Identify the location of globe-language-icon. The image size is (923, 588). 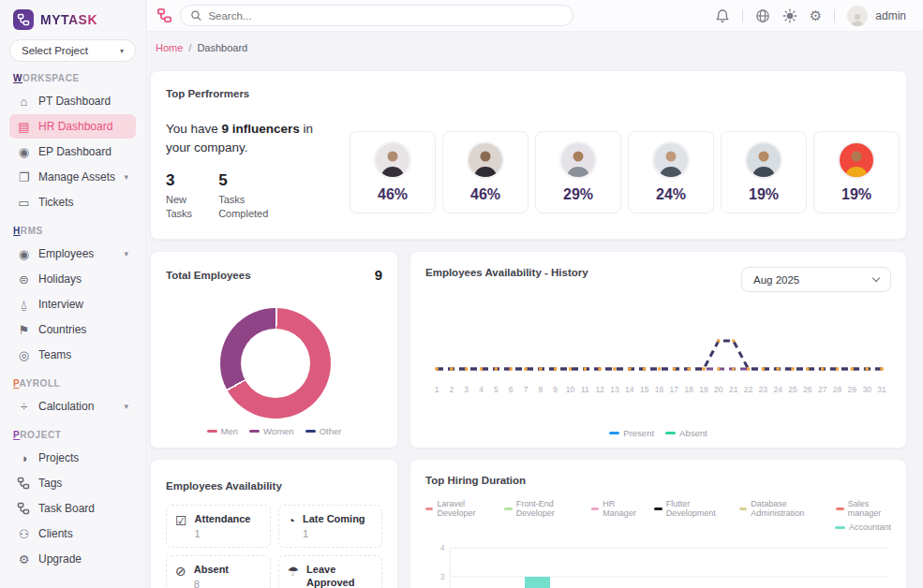
(763, 16).